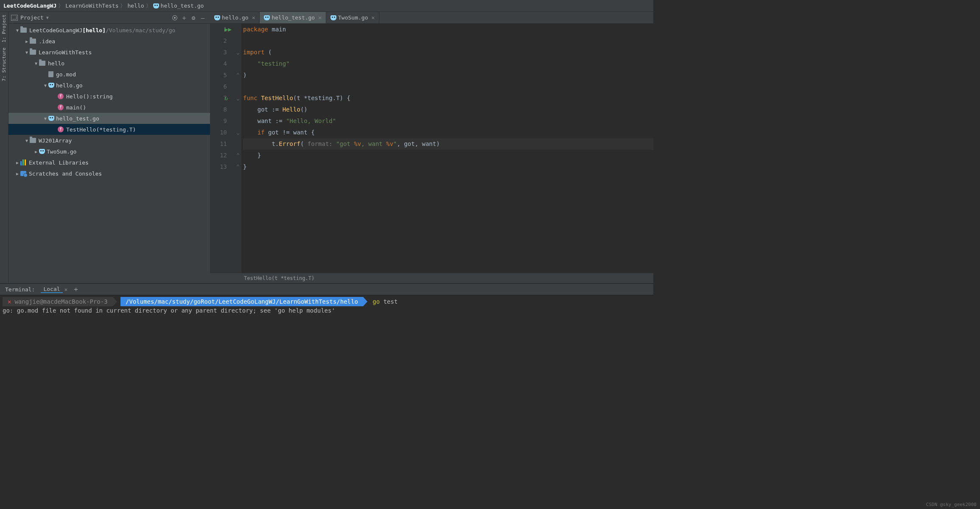 This screenshot has height=509, width=980. Describe the element at coordinates (23, 173) in the screenshot. I see `scratch-icon` at that location.